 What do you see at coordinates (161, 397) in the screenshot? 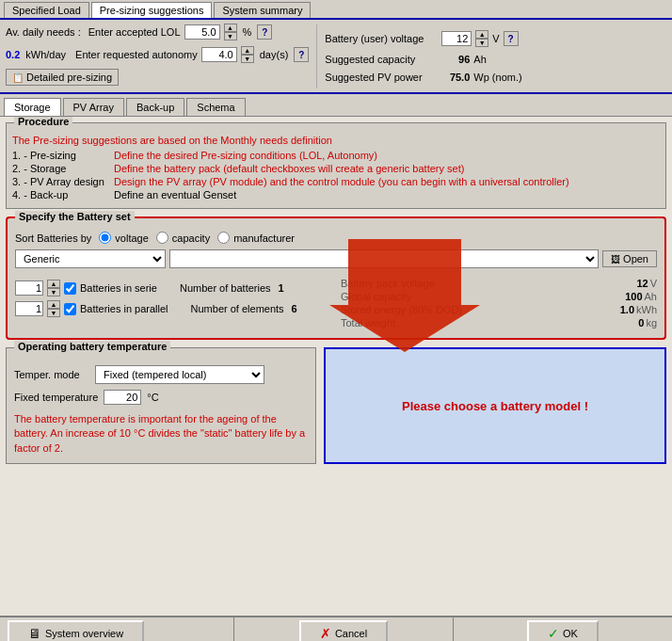
I see `fixed-temp-row: Fixed temperature °C` at bounding box center [161, 397].